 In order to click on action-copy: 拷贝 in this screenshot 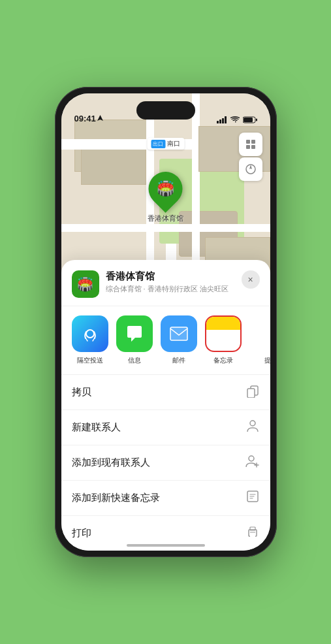, I will do `click(166, 393)`.